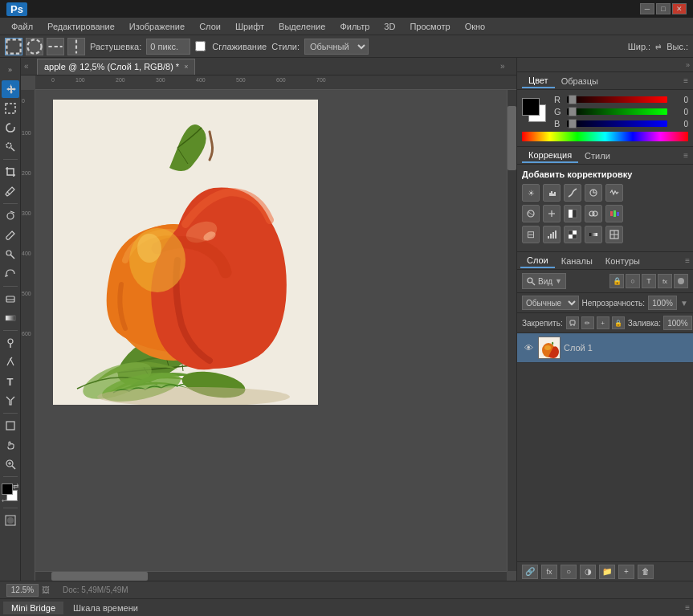 Image resolution: width=693 pixels, height=616 pixels. I want to click on opacity-arrow: ▼, so click(684, 304).